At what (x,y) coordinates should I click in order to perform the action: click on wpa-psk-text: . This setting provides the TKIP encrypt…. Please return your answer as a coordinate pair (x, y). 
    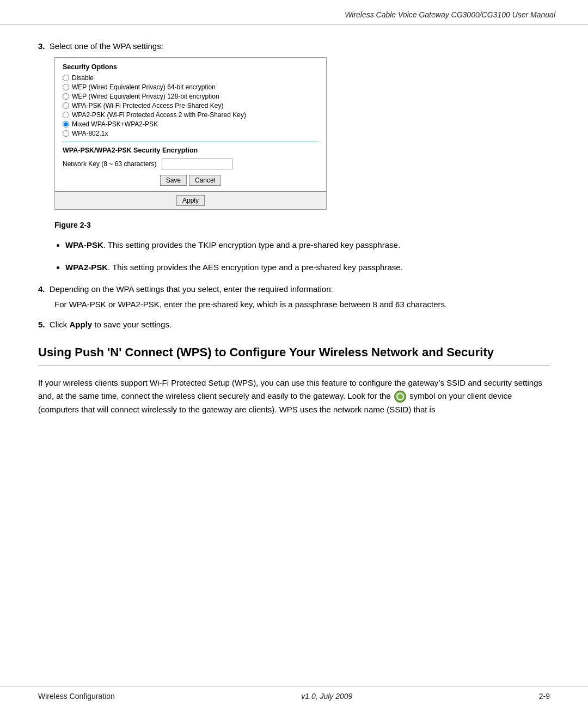
    Looking at the image, I should click on (252, 245).